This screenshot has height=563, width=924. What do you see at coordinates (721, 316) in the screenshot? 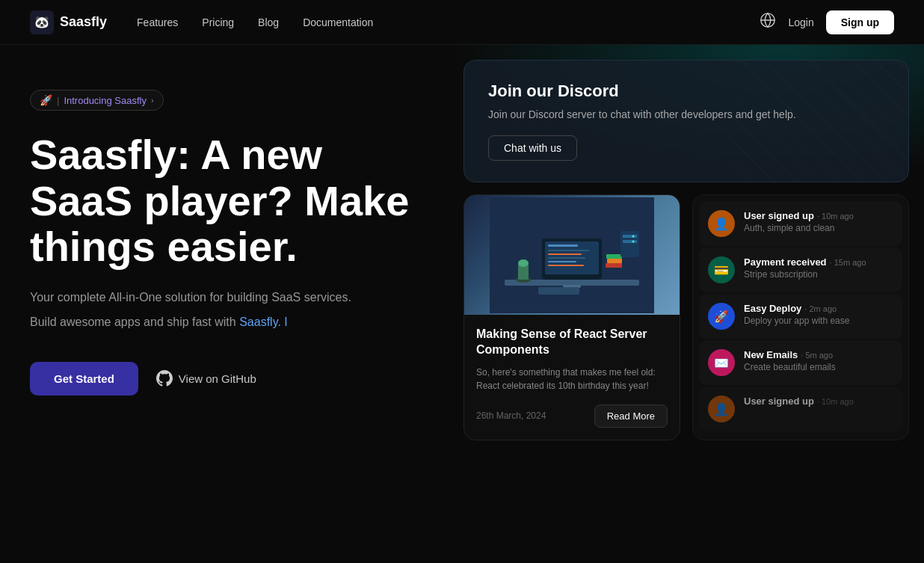
I see `easy-deploy-icon: 🚀` at bounding box center [721, 316].